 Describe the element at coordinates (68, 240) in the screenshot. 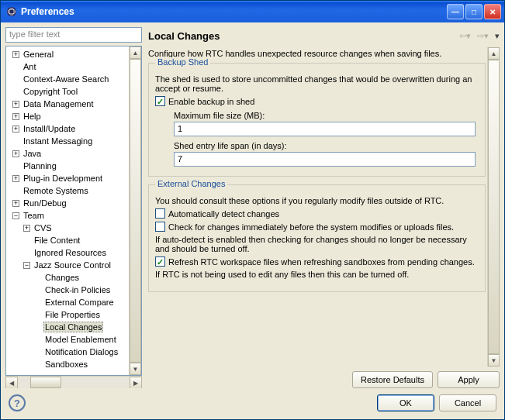

I see `tree-item: File Content` at that location.